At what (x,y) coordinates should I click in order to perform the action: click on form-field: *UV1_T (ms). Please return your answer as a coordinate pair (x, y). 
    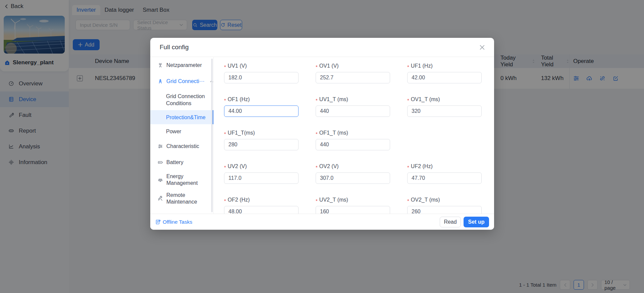
    Looking at the image, I should click on (353, 106).